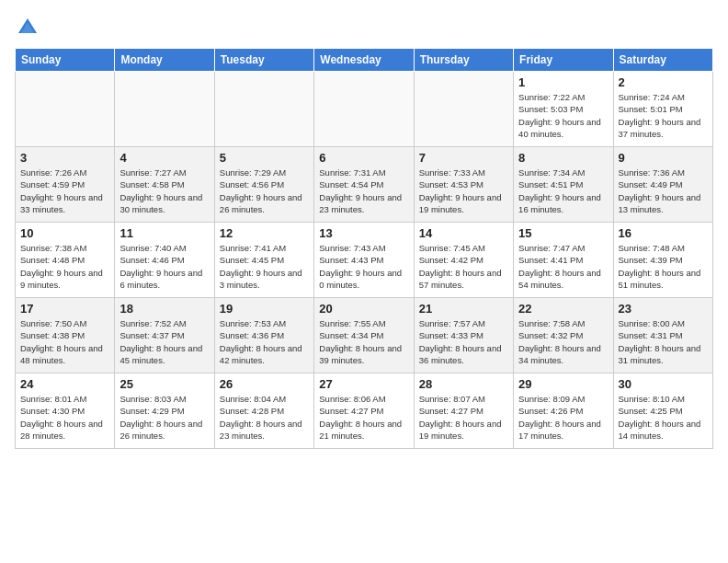 The image size is (728, 563). Describe the element at coordinates (463, 411) in the screenshot. I see `calendar-cell: 28Sunrise: 8:07 AM Sunset: 4:27 PM Dayli…` at that location.